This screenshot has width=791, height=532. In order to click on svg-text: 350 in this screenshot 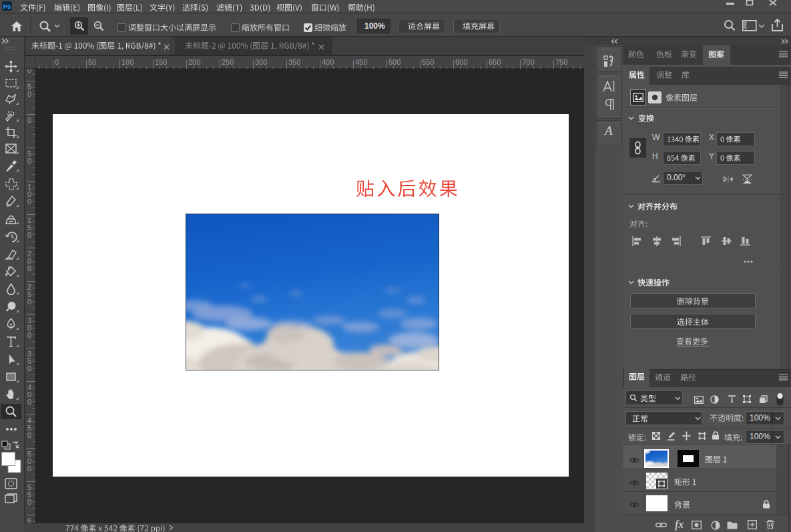, I will do `click(294, 62)`.